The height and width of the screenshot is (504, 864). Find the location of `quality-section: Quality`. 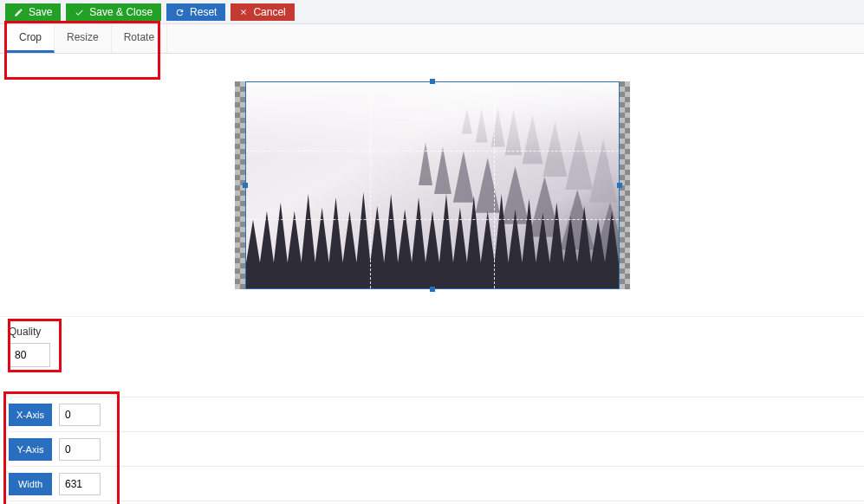

quality-section: Quality is located at coordinates (432, 342).